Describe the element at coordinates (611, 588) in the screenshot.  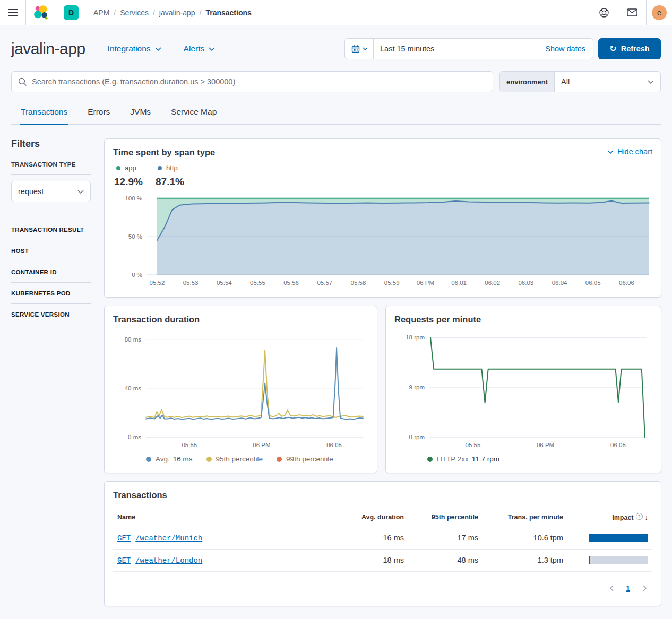
I see `previous-page-button` at that location.